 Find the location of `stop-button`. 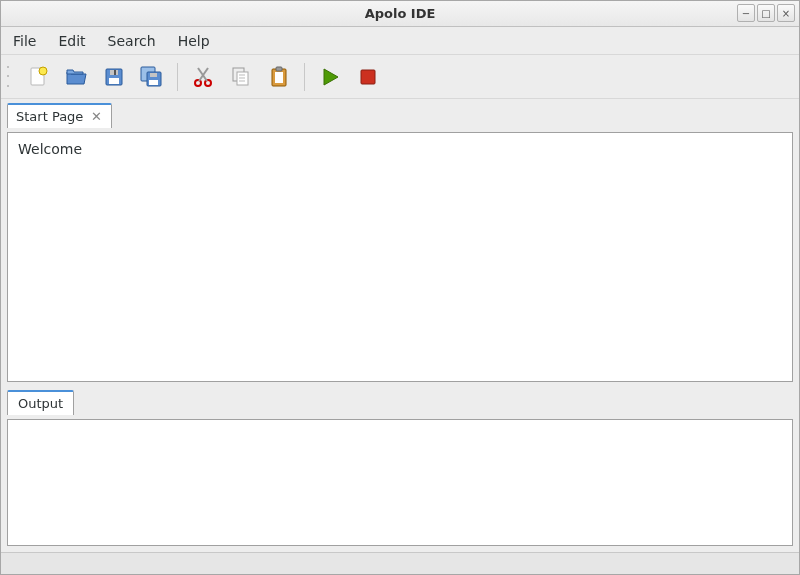

stop-button is located at coordinates (368, 77).